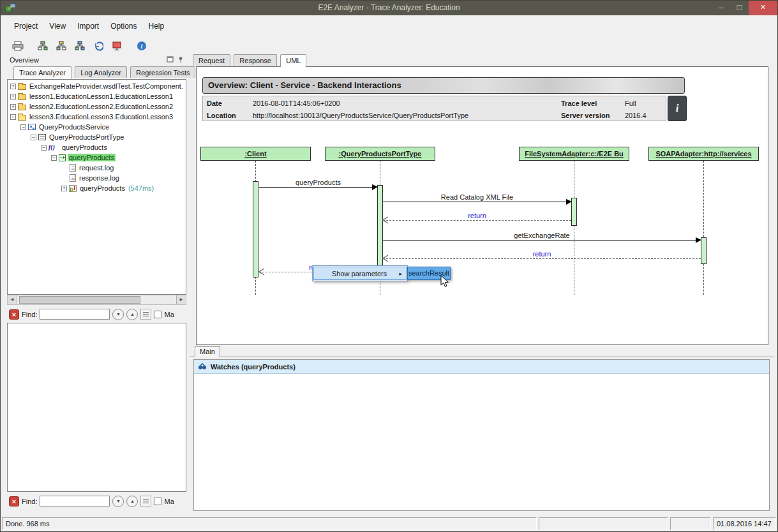 The width and height of the screenshot is (778, 532). I want to click on log-icon, so click(73, 168).